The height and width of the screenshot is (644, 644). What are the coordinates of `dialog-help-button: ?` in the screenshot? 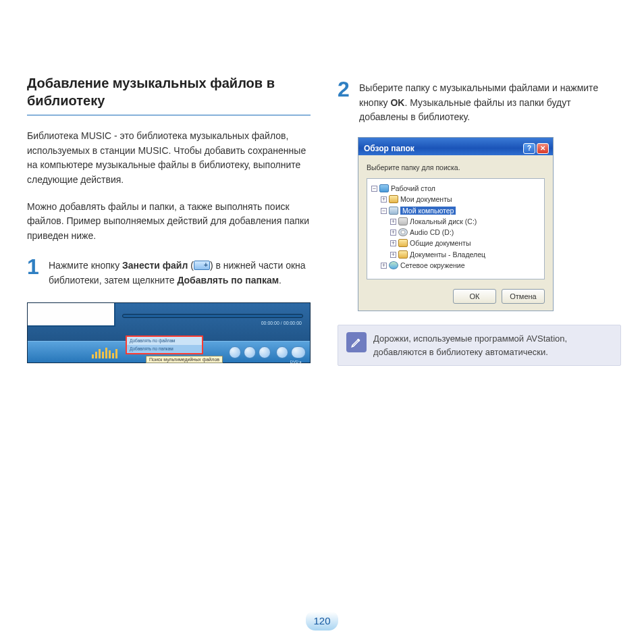 It's located at (529, 149).